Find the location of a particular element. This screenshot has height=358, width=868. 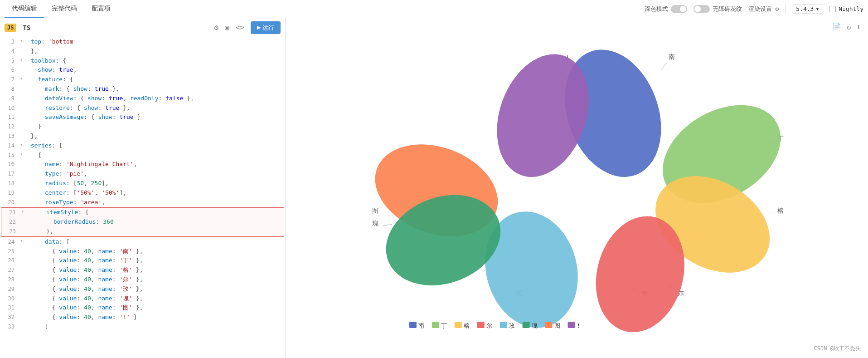

wuhang-toggle-group: 无障碍花纹 is located at coordinates (718, 9).